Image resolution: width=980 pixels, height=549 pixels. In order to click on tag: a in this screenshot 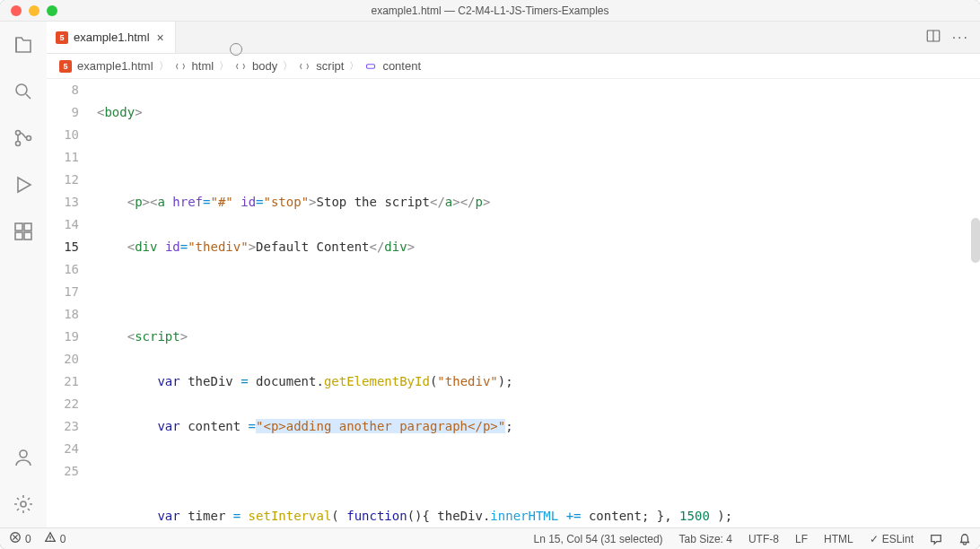, I will do `click(161, 202)`.